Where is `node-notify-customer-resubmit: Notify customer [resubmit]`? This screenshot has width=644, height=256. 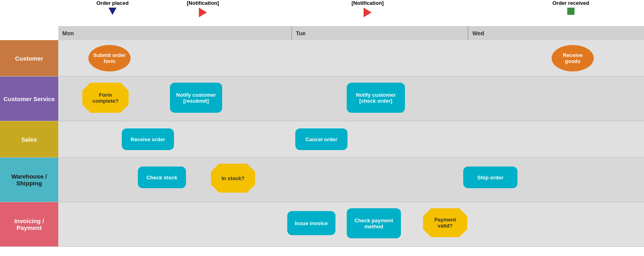
node-notify-customer-resubmit: Notify customer [resubmit] is located at coordinates (196, 98).